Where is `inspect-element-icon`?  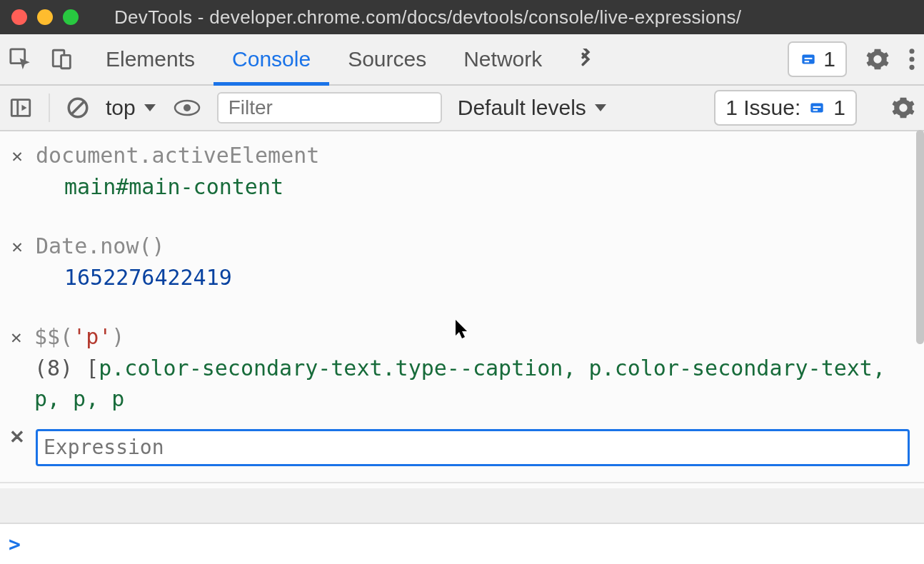 inspect-element-icon is located at coordinates (21, 59).